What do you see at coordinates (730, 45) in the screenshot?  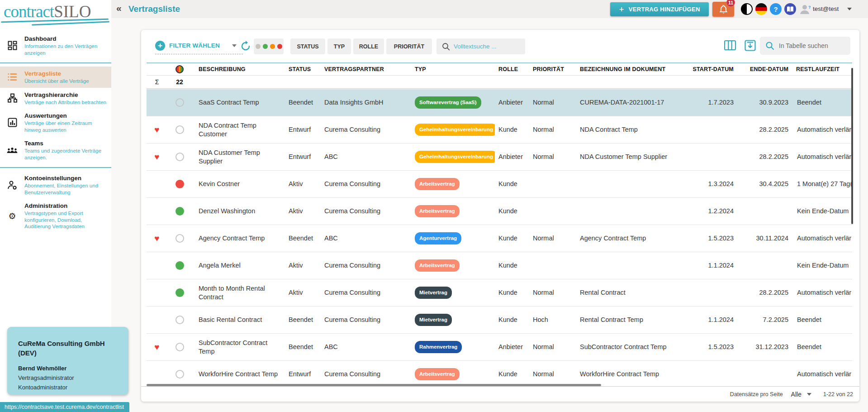 I see `column-settings-icon` at bounding box center [730, 45].